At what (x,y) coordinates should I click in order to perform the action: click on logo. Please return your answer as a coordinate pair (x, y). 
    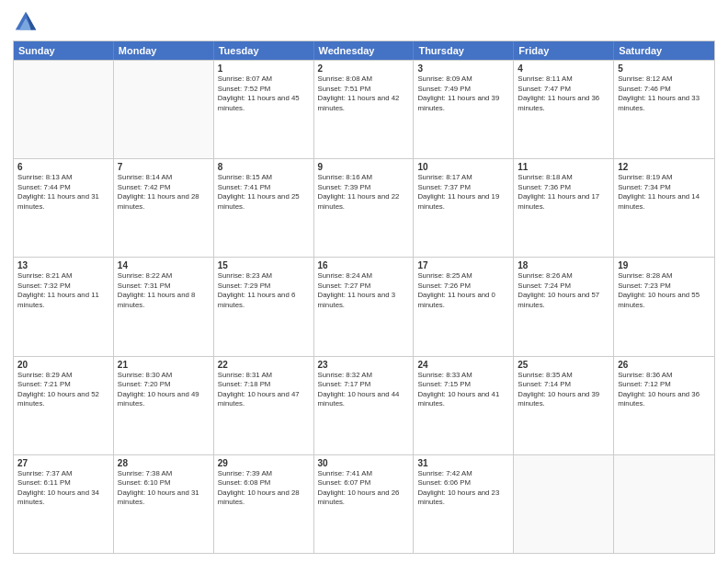
    Looking at the image, I should click on (28, 22).